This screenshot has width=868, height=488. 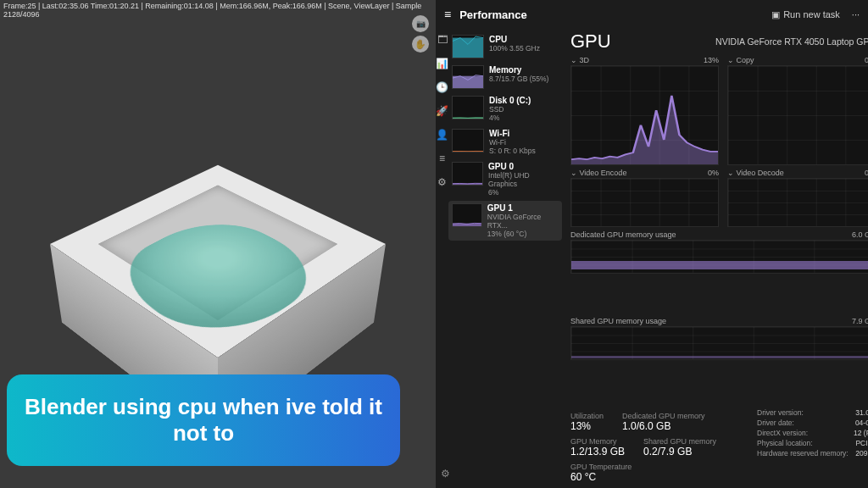 What do you see at coordinates (507, 258) in the screenshot?
I see `performance-list: CPU 100% 3.55 GHz Memory 8.7/15.7 GB (55…` at bounding box center [507, 258].